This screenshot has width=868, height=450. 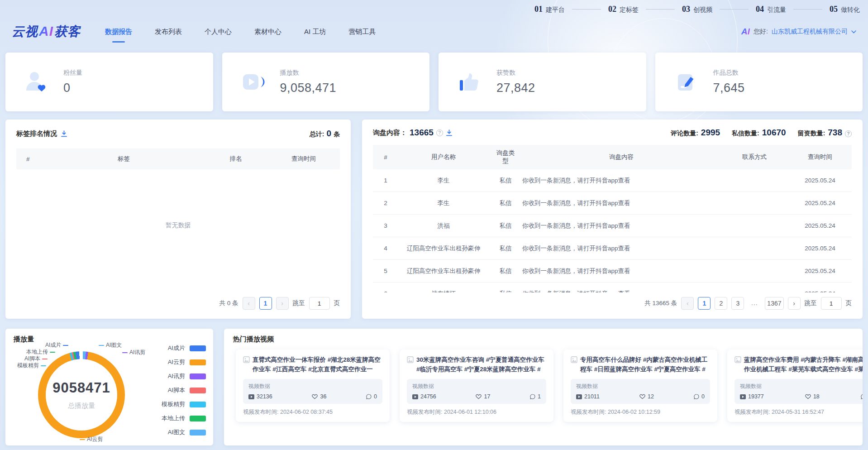 I want to click on nav-item-data-report: 数据报告, so click(x=119, y=32).